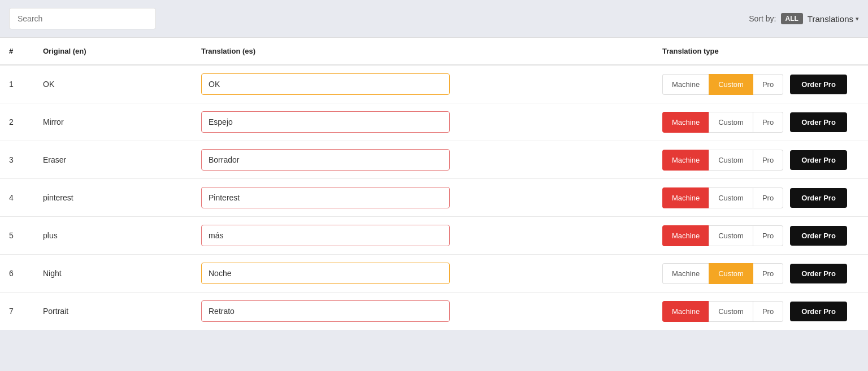 Image resolution: width=868 pixels, height=371 pixels. What do you see at coordinates (831, 19) in the screenshot?
I see `translations-label: Translations` at bounding box center [831, 19].